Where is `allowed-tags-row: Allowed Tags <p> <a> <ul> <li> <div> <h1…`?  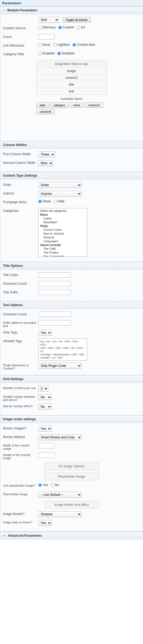 allowed-tags-row: Allowed Tags <p> <a> <ul> <li> <div> <h1… is located at coordinates (72, 349).